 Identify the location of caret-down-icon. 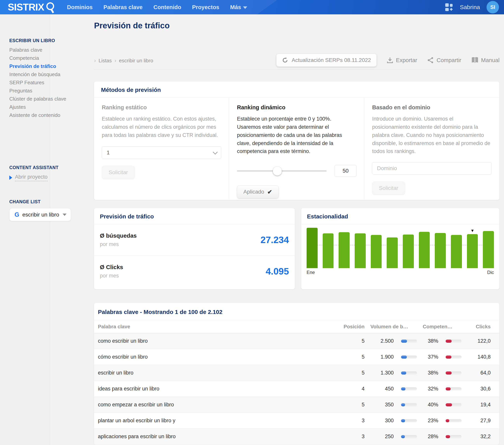
(65, 215).